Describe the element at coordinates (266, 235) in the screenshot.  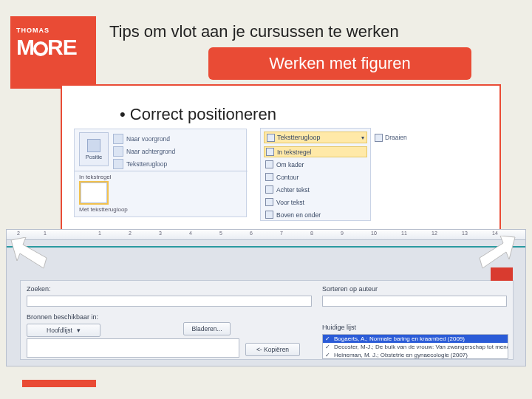
I see `horizontal-ruler: 2 1 1 2 3 4 5 6 7 8 9 10 11 12 13 14` at that location.